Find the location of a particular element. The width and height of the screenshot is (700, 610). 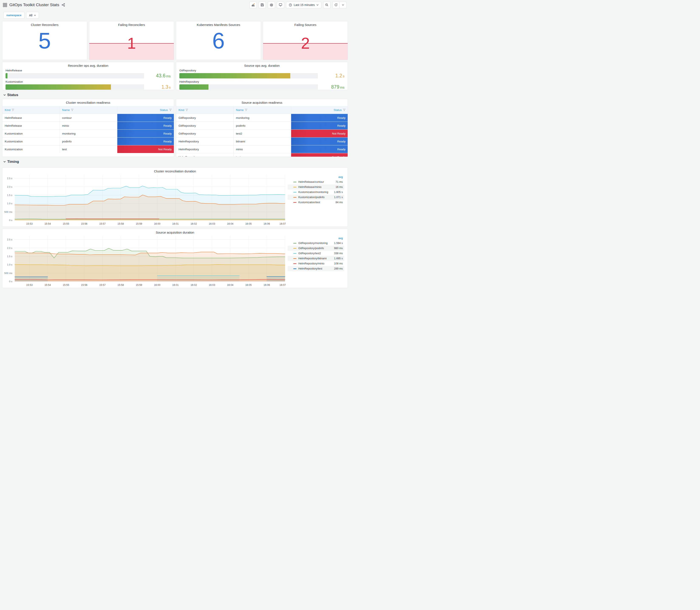

stat-value: 1 is located at coordinates (131, 40).